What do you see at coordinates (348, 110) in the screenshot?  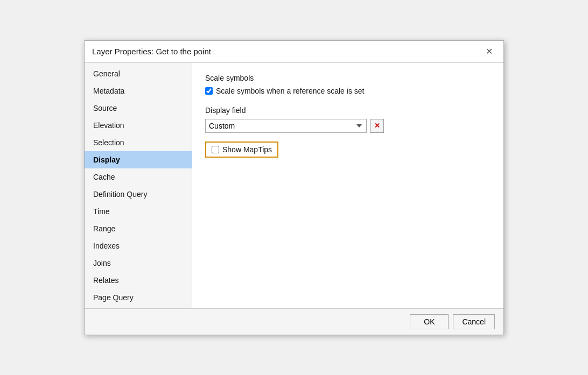 I see `display-field-heading: Display field` at bounding box center [348, 110].